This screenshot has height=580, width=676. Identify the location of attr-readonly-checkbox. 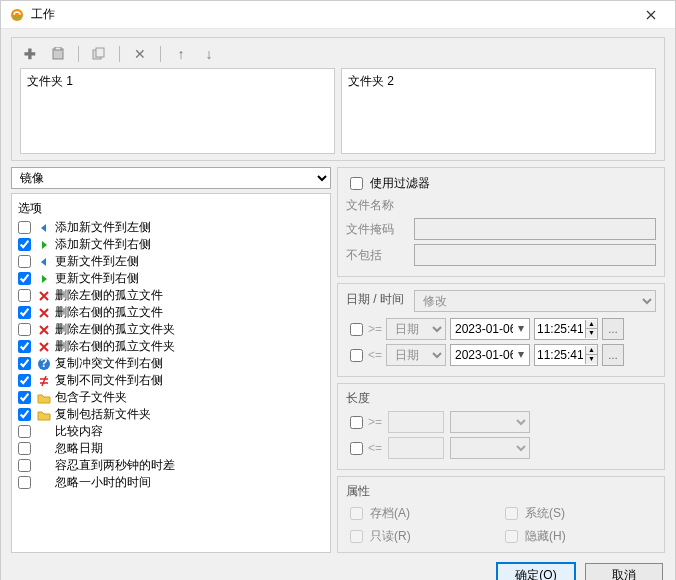
(356, 536).